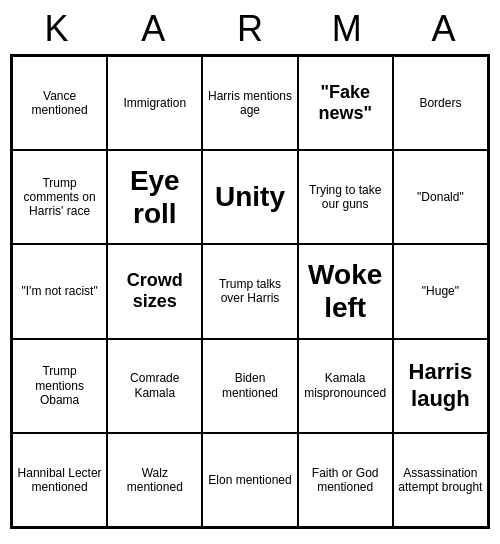 This screenshot has width=500, height=544. Describe the element at coordinates (346, 197) in the screenshot. I see `bingo-cell-8: Trying to take our guns` at that location.